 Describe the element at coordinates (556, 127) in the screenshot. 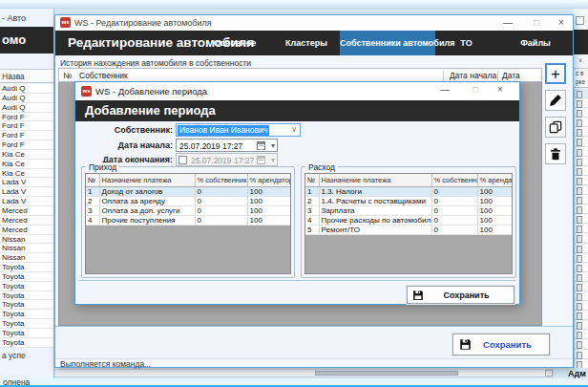

I see `copy-button` at that location.